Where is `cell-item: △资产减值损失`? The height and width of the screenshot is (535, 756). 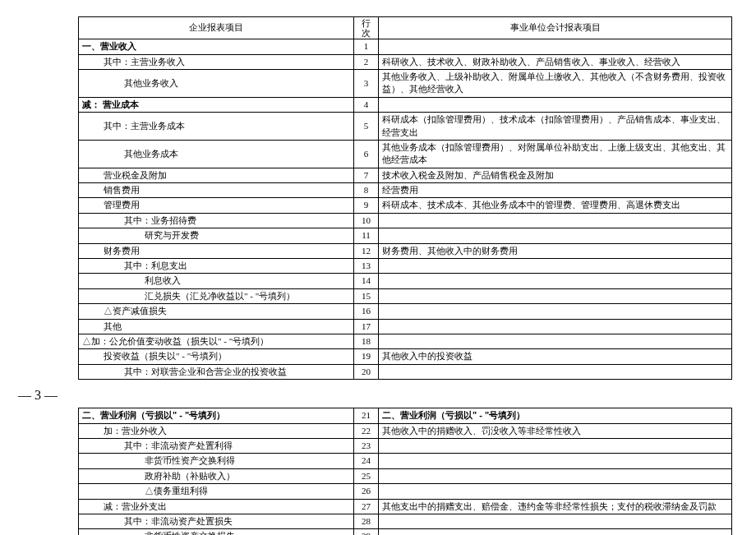
cell-item: △资产减值损失 is located at coordinates (217, 311).